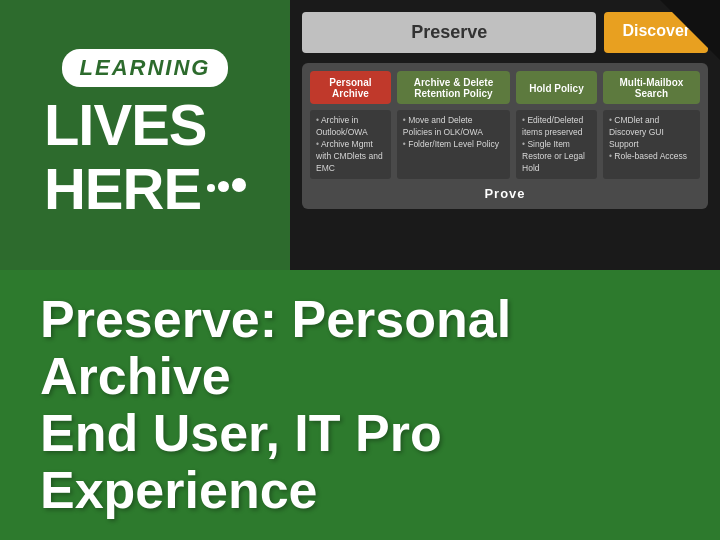 The height and width of the screenshot is (540, 720). What do you see at coordinates (505, 32) in the screenshot?
I see `top-bar: Preserve Discover` at bounding box center [505, 32].